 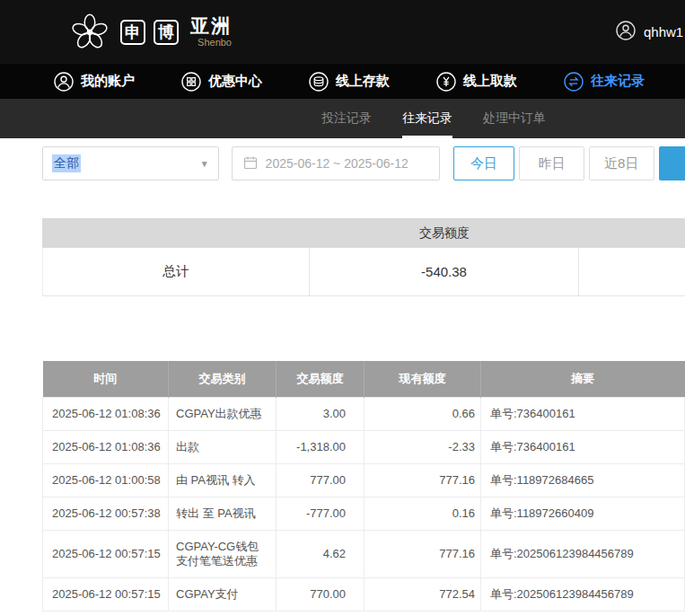 I want to click on table-cell: 出款, so click(x=223, y=447).